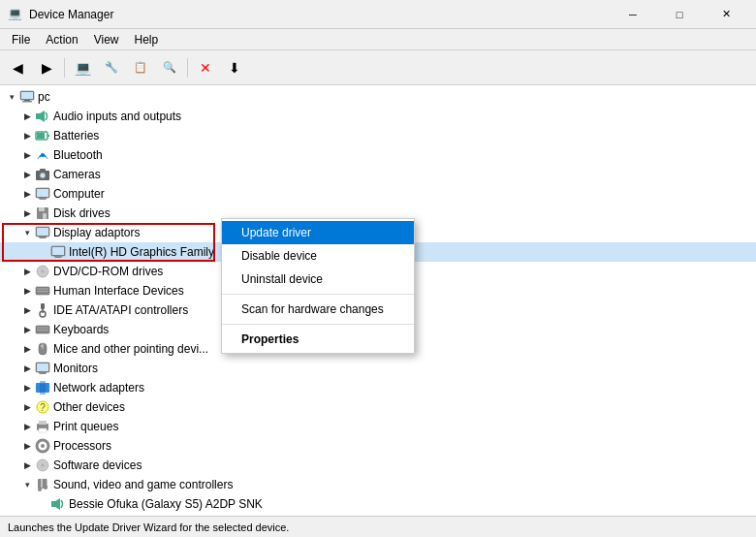 This screenshot has height=537, width=756. I want to click on menu-file: File, so click(21, 40).